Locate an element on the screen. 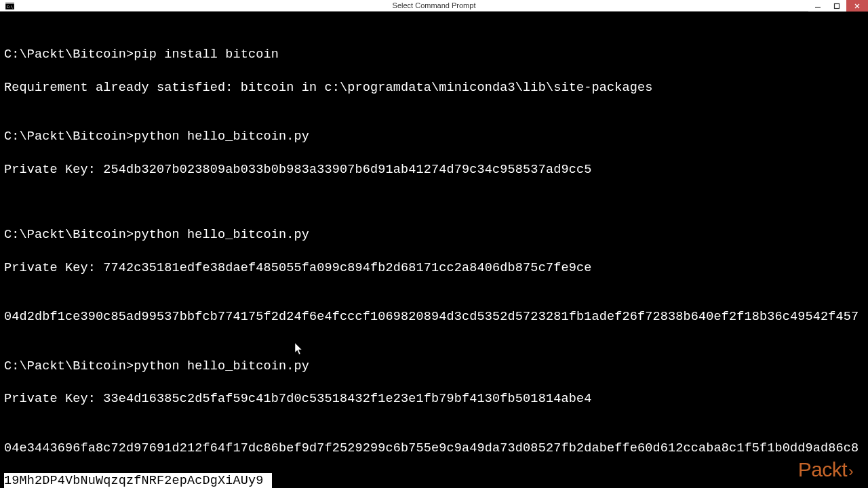 This screenshot has height=488, width=868. window-controls is located at coordinates (838, 5).